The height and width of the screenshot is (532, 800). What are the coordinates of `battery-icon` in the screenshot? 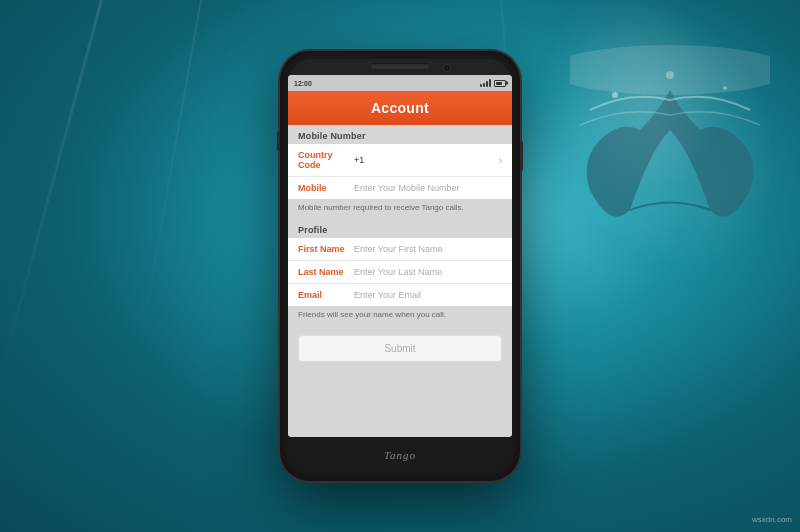 It's located at (500, 84).